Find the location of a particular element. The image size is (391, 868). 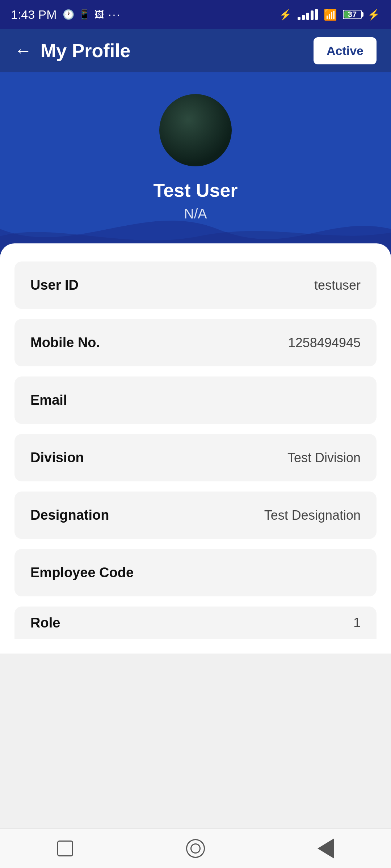

bottom-navigation is located at coordinates (196, 848).